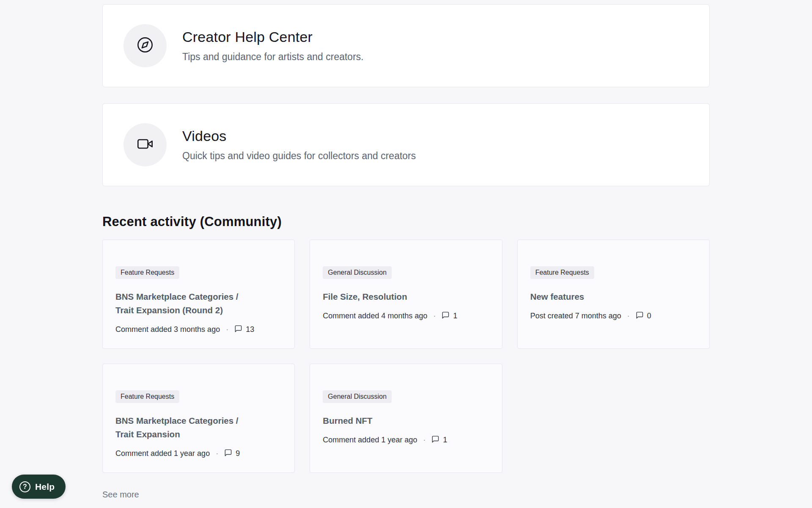  Describe the element at coordinates (649, 316) in the screenshot. I see `comment-count-value: 0` at that location.